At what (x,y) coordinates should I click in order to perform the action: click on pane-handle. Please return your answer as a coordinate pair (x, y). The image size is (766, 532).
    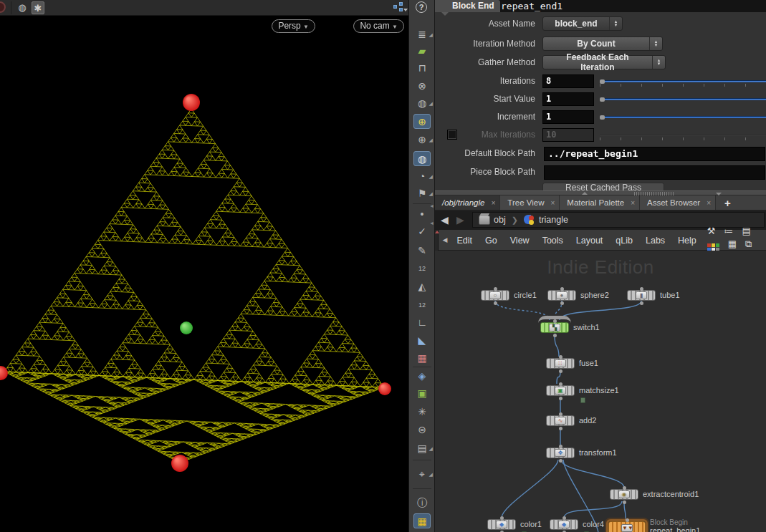
    Looking at the image, I should click on (437, 241).